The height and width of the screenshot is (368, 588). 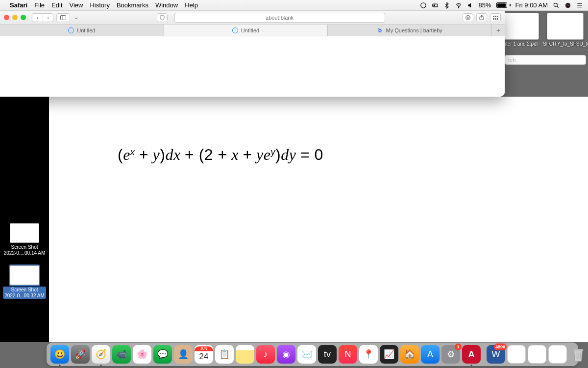 I want to click on dock-safari: 🧭, so click(x=101, y=354).